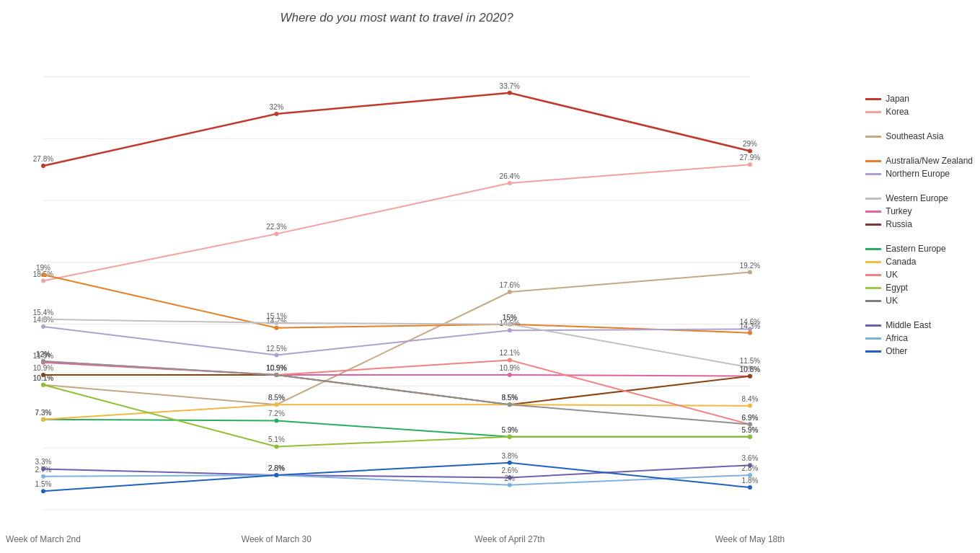 Image resolution: width=980 pixels, height=553 pixels. I want to click on svg-text: 7.3%, so click(43, 412).